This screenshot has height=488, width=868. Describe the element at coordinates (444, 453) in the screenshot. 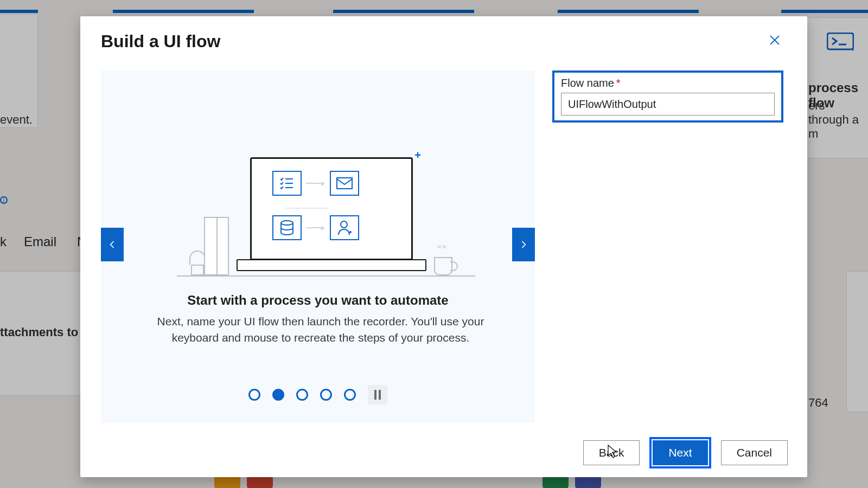

I see `dialog-footer: Back Next Cancel` at that location.